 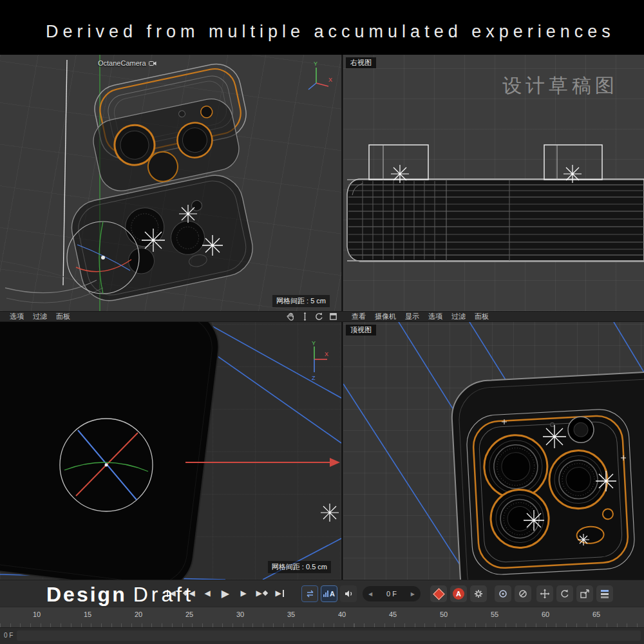 What do you see at coordinates (122, 63) in the screenshot?
I see `camera-label-text: OctaneCamera` at bounding box center [122, 63].